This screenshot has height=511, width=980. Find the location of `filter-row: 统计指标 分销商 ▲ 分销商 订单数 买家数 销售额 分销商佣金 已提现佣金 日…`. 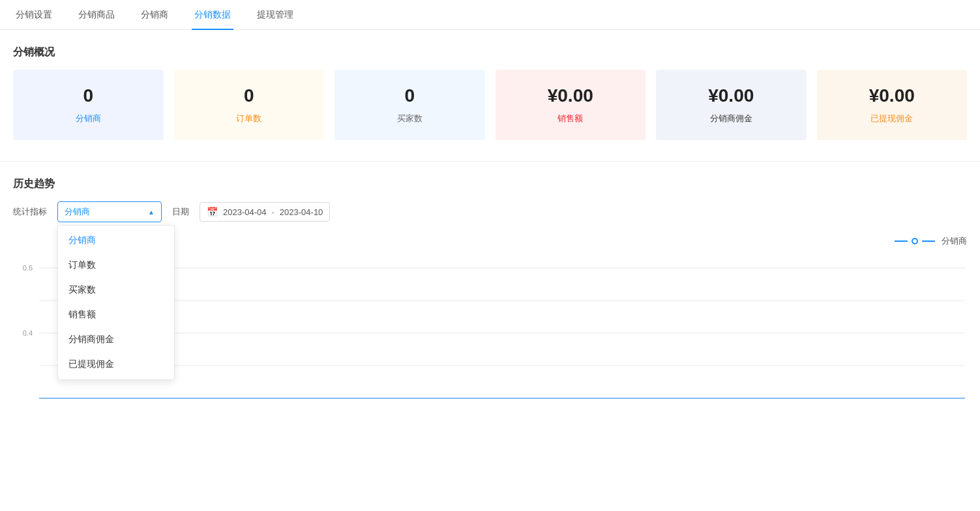

filter-row: 统计指标 分销商 ▲ 分销商 订单数 买家数 销售额 分销商佣金 已提现佣金 日… is located at coordinates (490, 212).